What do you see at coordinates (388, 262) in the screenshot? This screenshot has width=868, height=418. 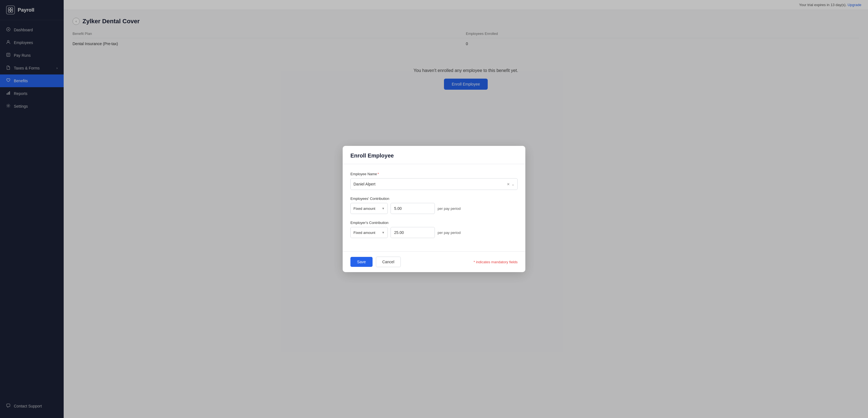 I see `cancel-button: Cancel` at bounding box center [388, 262].